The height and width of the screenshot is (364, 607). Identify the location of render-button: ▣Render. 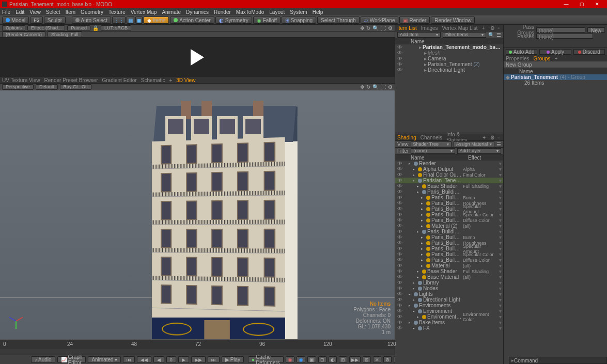
(414, 20).